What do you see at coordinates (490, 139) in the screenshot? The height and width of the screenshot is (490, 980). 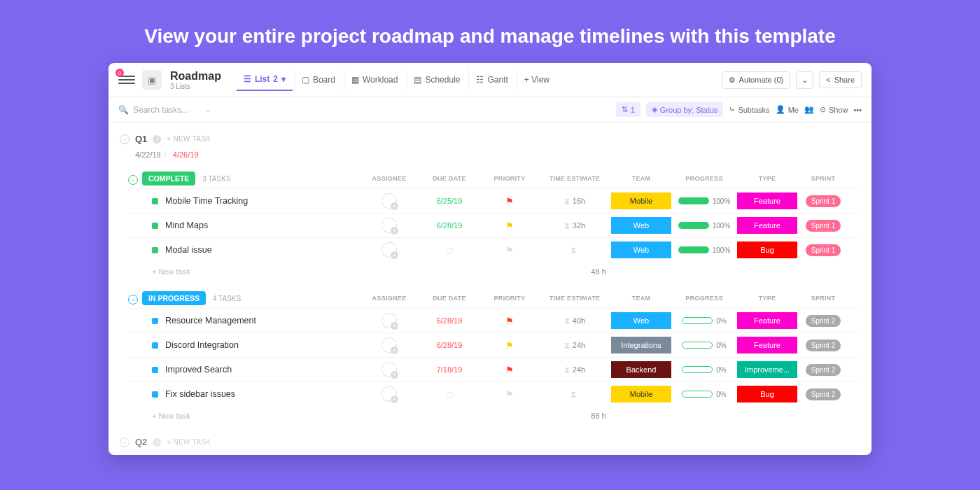 I see `quarter-q1-header: ⌄ Q1 i + NEW TASK` at bounding box center [490, 139].